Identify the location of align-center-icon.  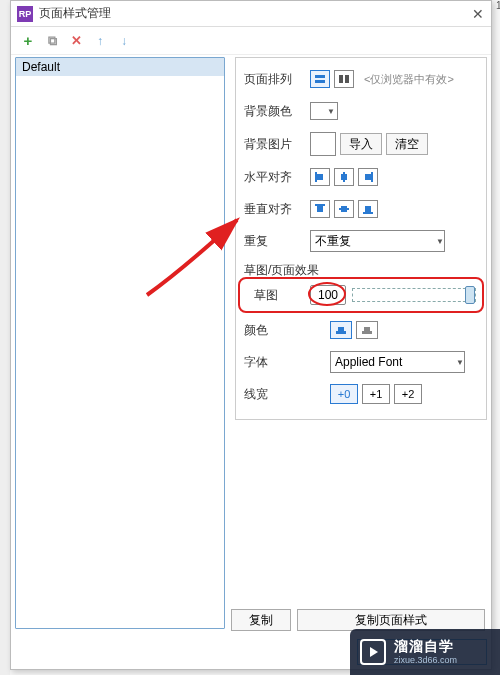
(344, 177).